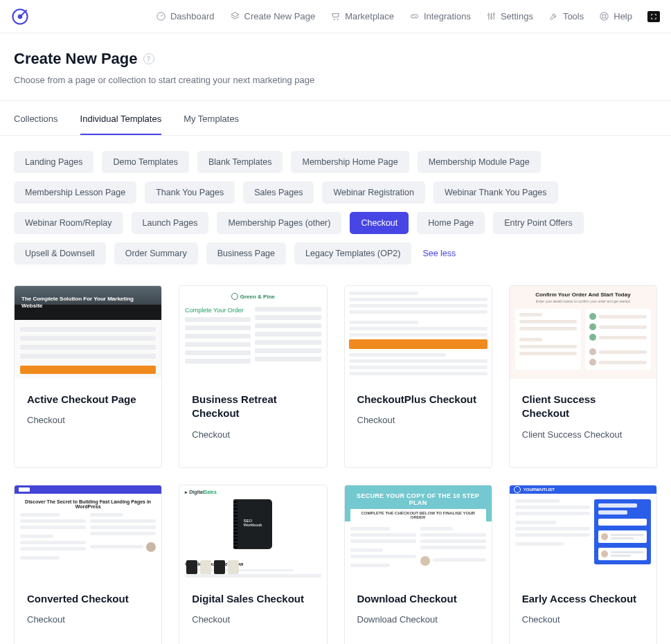 The image size is (671, 644). Describe the element at coordinates (440, 17) in the screenshot. I see `nav-integrations: Integrations` at that location.